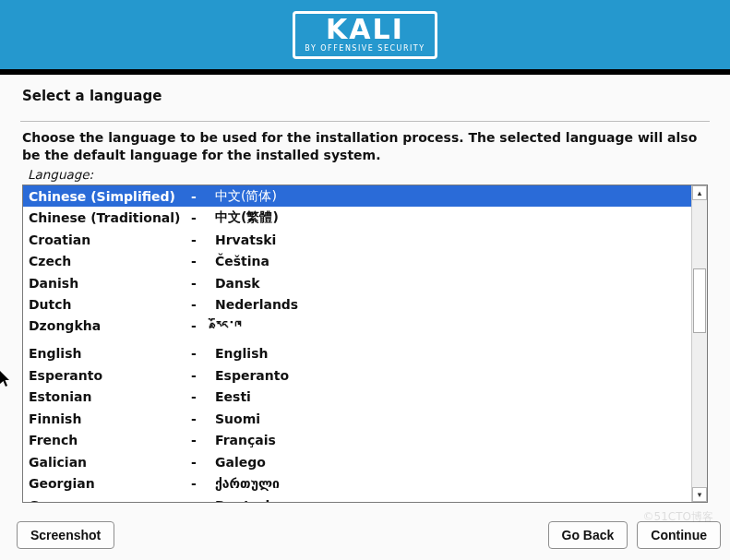  Describe the element at coordinates (450, 218) in the screenshot. I see `language-native-name: 中文(繁體)` at that location.